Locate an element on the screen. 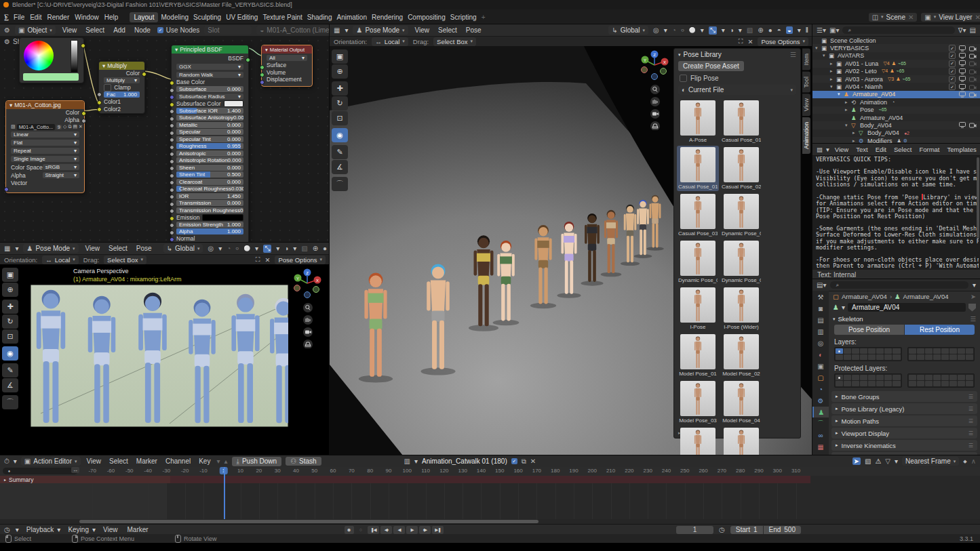 Image resolution: width=980 pixels, height=551 pixels. breadcrumb-object: Armature_AV04 is located at coordinates (864, 297).